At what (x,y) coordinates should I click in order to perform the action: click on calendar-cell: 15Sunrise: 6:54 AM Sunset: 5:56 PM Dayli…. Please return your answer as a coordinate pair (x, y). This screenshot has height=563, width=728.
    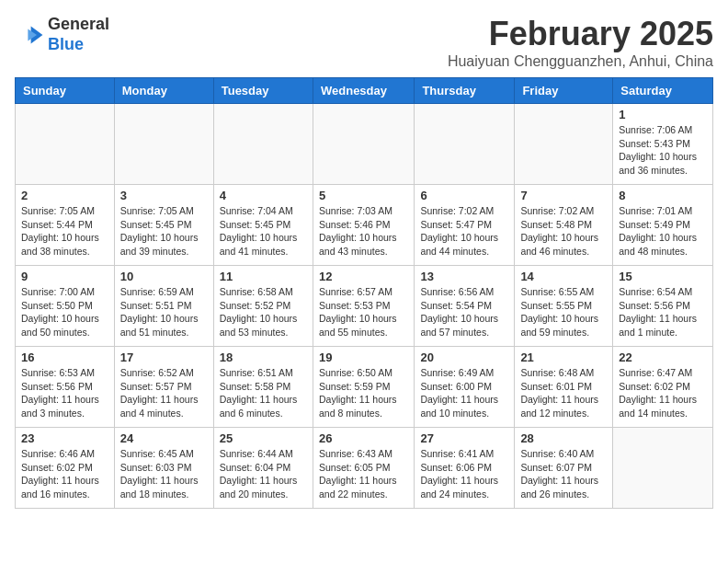
    Looking at the image, I should click on (664, 306).